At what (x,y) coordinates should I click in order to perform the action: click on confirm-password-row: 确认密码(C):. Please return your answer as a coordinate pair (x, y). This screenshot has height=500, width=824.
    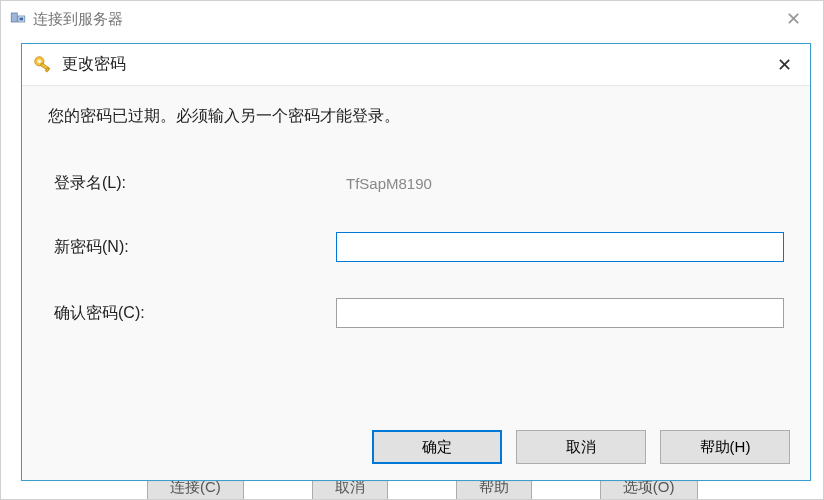
    Looking at the image, I should click on (416, 313).